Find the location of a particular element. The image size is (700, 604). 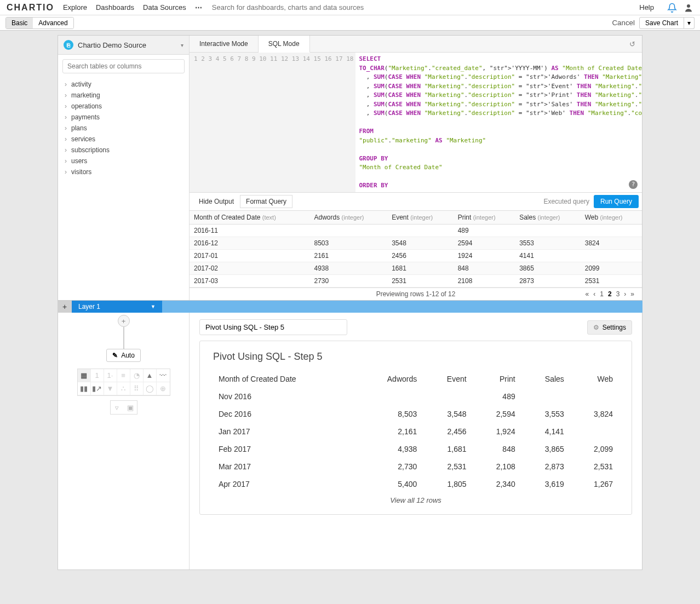

datasource-icon: ⎘ is located at coordinates (68, 45).